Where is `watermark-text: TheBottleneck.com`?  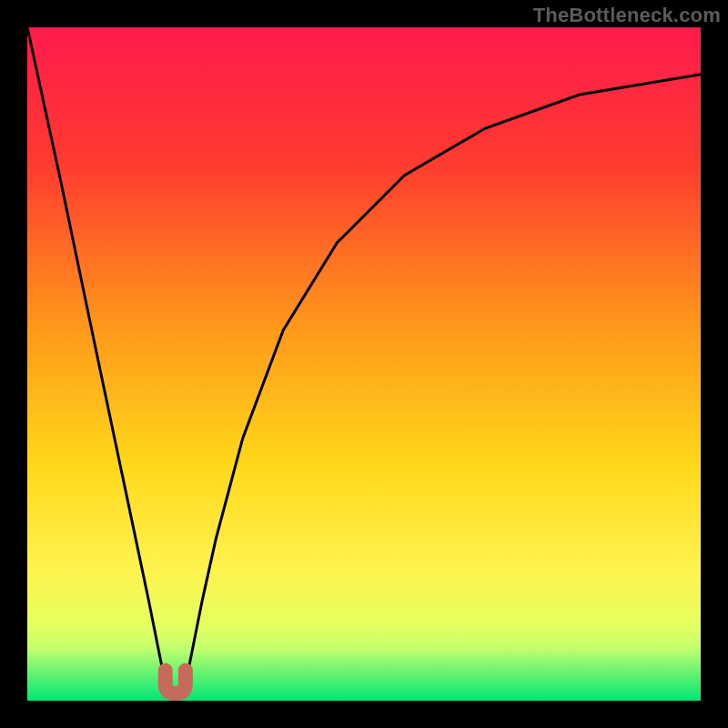
watermark-text: TheBottleneck.com is located at coordinates (627, 15).